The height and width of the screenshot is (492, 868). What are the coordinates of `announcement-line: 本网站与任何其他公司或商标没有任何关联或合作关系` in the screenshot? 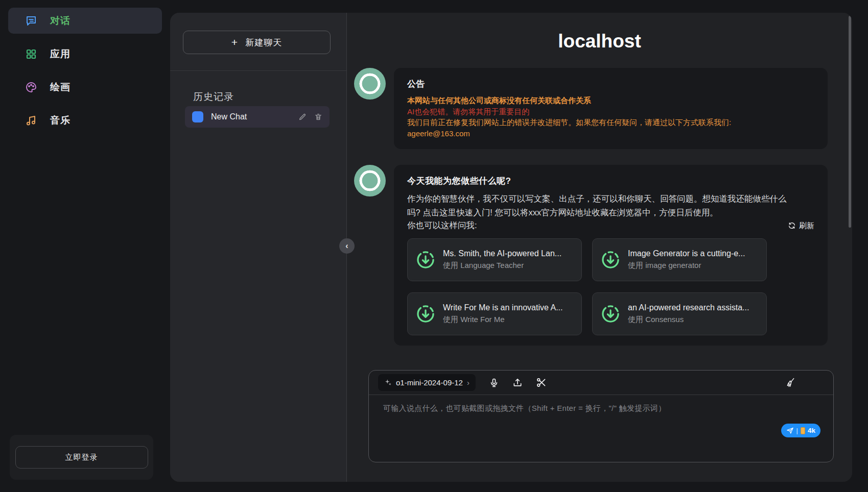 It's located at (611, 101).